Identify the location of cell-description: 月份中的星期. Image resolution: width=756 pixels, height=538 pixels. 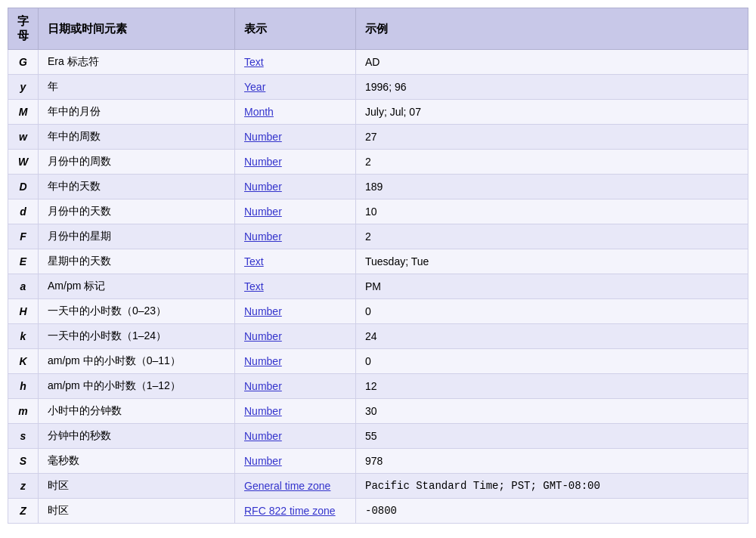
(137, 237).